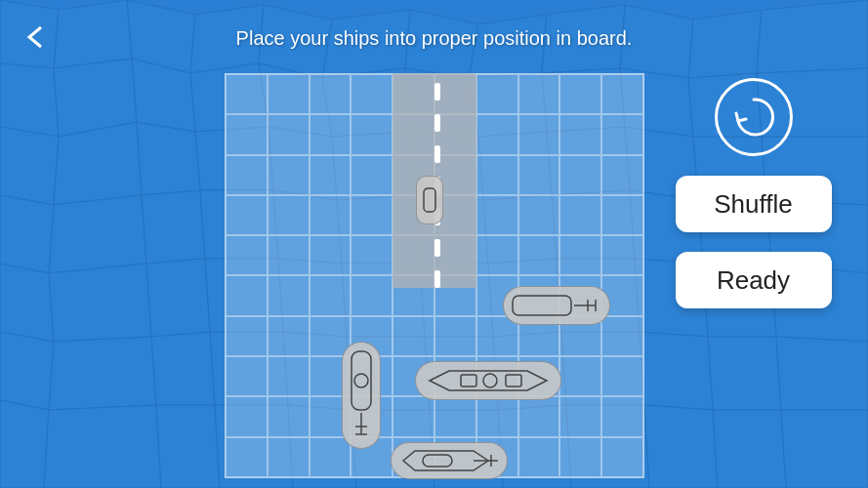 Image resolution: width=868 pixels, height=488 pixels. Describe the element at coordinates (361, 395) in the screenshot. I see `ship-medium-vertical` at that location.